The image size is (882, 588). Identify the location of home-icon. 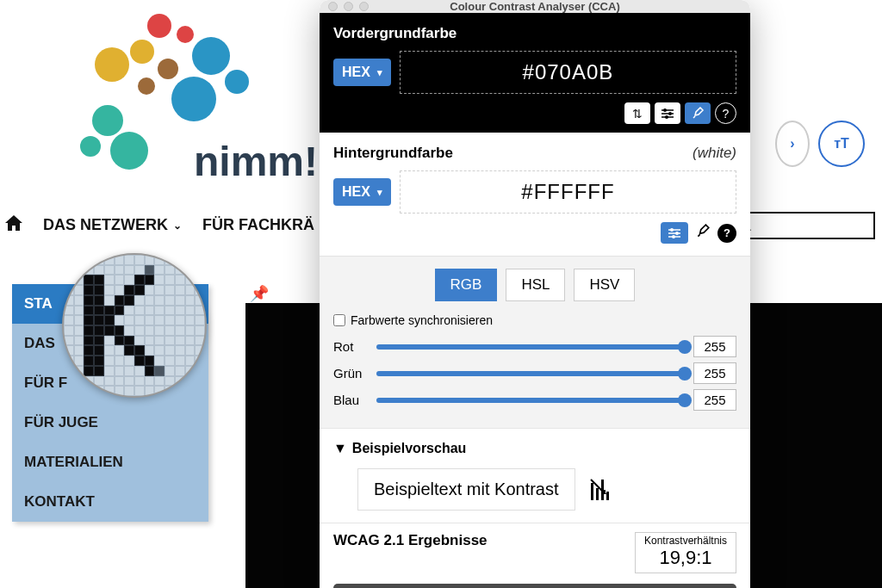
(14, 226).